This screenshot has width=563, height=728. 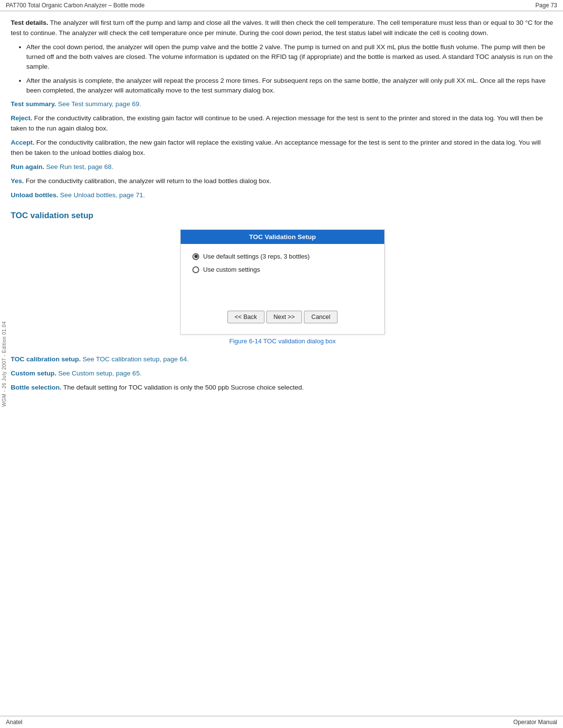 I want to click on custom-setup-link: See Custom setup, page 65., so click(x=100, y=373).